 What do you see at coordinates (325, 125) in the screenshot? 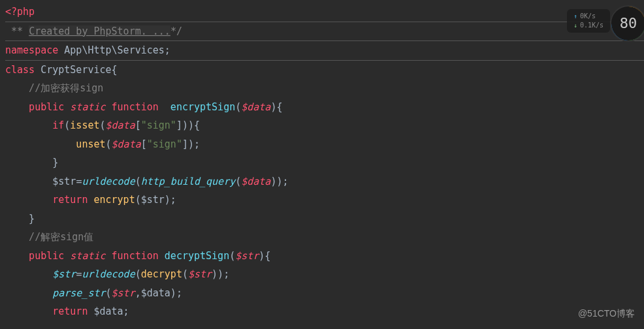
I see `code-line: if(isset($data["sign"])){` at bounding box center [325, 125].